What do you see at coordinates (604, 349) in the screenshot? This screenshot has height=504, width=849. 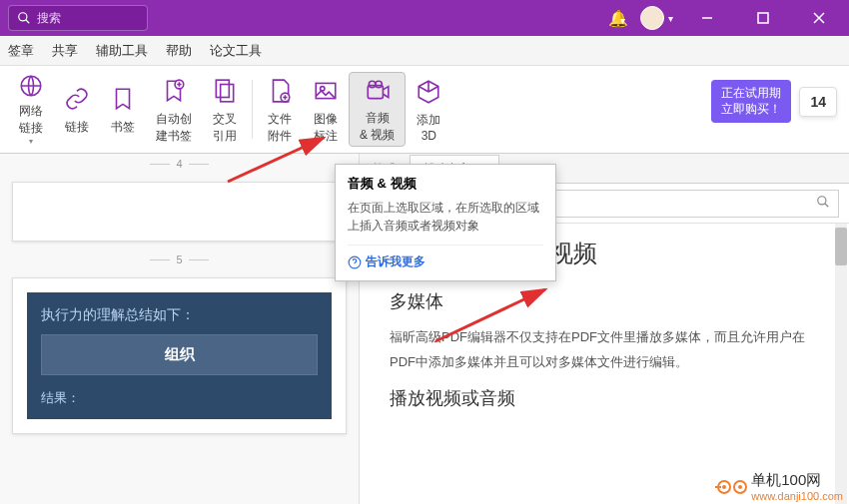 I see `help-paragraph: 福昕高级PDF编辑器不仅支持在PDF文件里播放多媒体，而且允许用户在PDF中添加…` at bounding box center [604, 349].